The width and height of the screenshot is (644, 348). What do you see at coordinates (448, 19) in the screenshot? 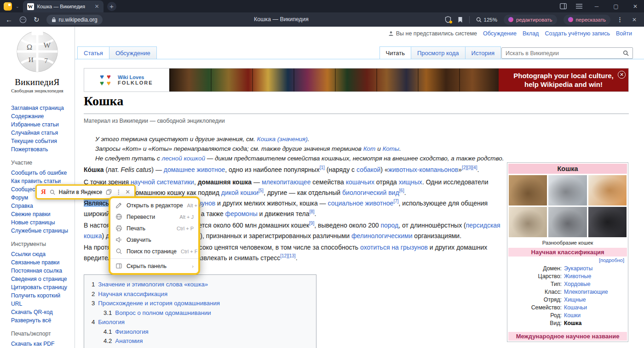
I see `protect-shield-icon` at bounding box center [448, 19].